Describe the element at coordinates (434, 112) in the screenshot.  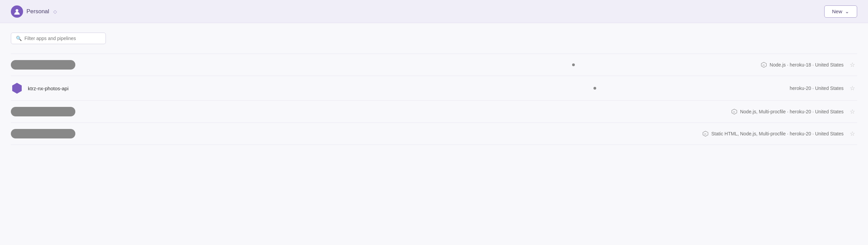
I see `list-item: JS Node.js, Multi-procfile · heroku-20 ·…` at that location.